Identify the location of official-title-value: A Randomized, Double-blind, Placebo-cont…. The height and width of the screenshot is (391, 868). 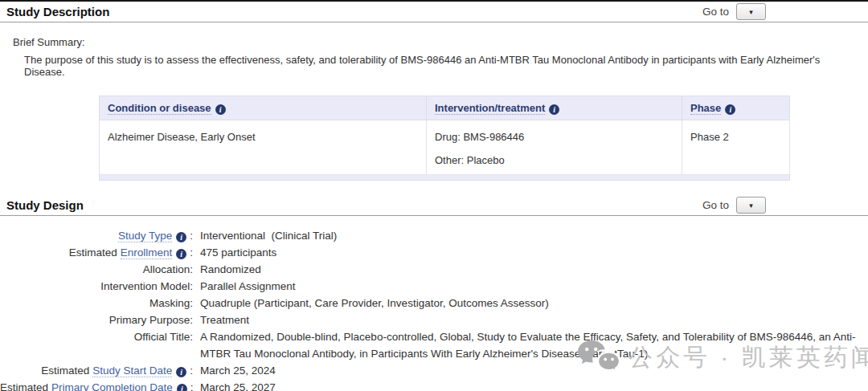
(529, 345).